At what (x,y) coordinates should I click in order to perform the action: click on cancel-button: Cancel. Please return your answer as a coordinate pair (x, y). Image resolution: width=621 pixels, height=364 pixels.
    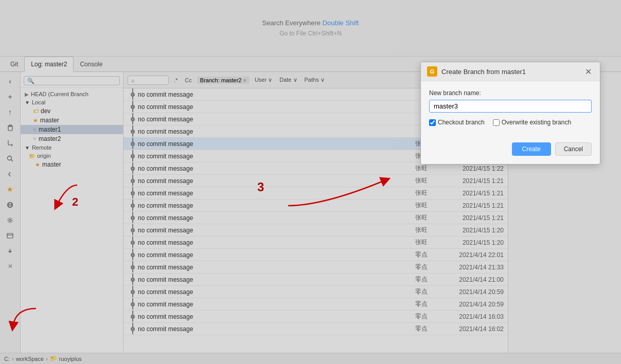
    Looking at the image, I should click on (573, 149).